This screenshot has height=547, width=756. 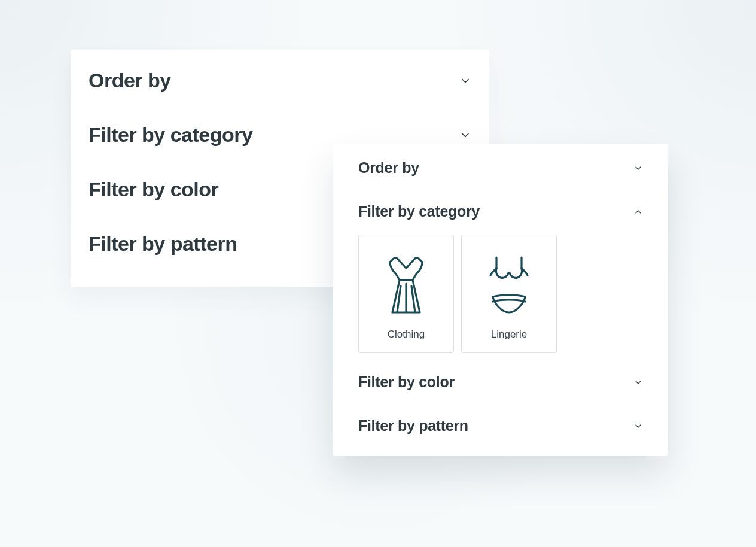 What do you see at coordinates (406, 285) in the screenshot?
I see `clothing-icon` at bounding box center [406, 285].